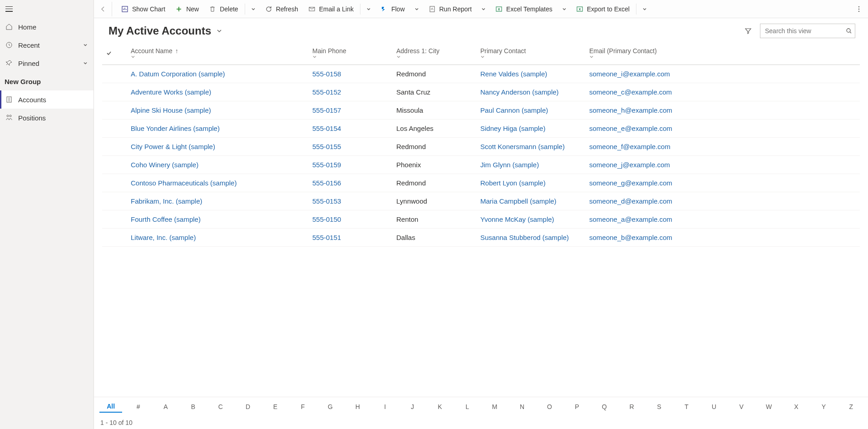  Describe the element at coordinates (481, 74) in the screenshot. I see `table-row: A. Datum Corporation (sample) 555-0158 R…` at that location.